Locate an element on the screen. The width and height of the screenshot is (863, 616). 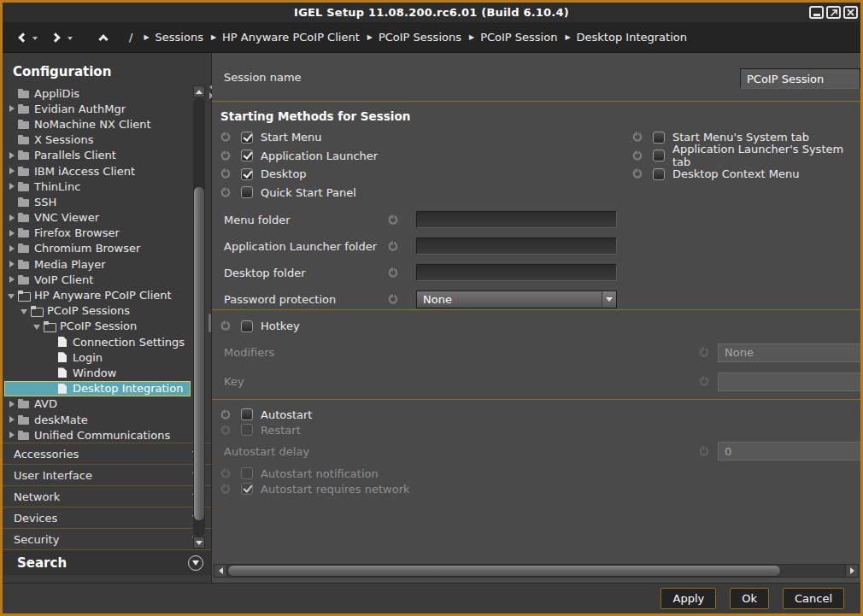
titlebar: IGEL Setup 11.08.200.rc6.01 (Build 6.10.… is located at coordinates (432, 12).